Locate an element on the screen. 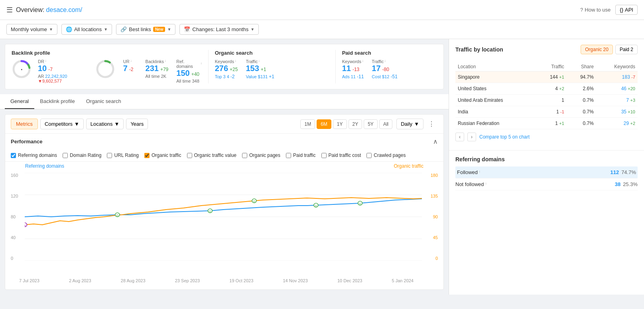 The width and height of the screenshot is (644, 309). hamburger-icon: ☰ is located at coordinates (10, 10).